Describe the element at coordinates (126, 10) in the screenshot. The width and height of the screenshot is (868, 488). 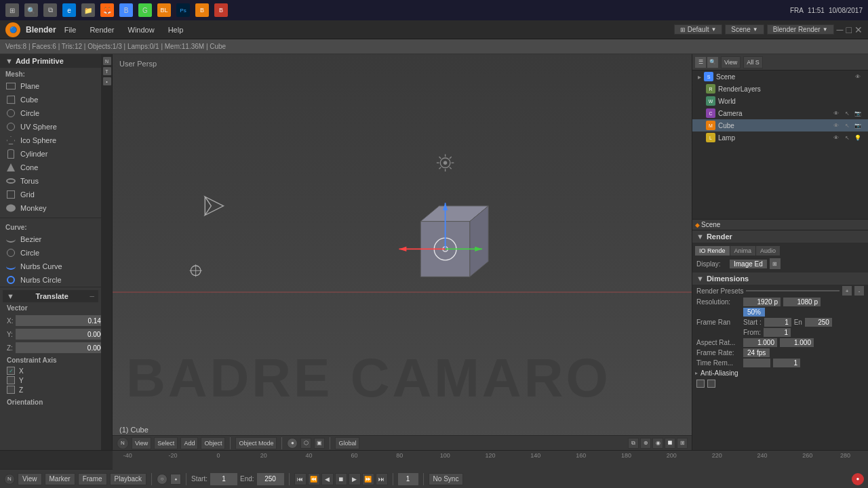
I see `app1-icon: B` at that location.